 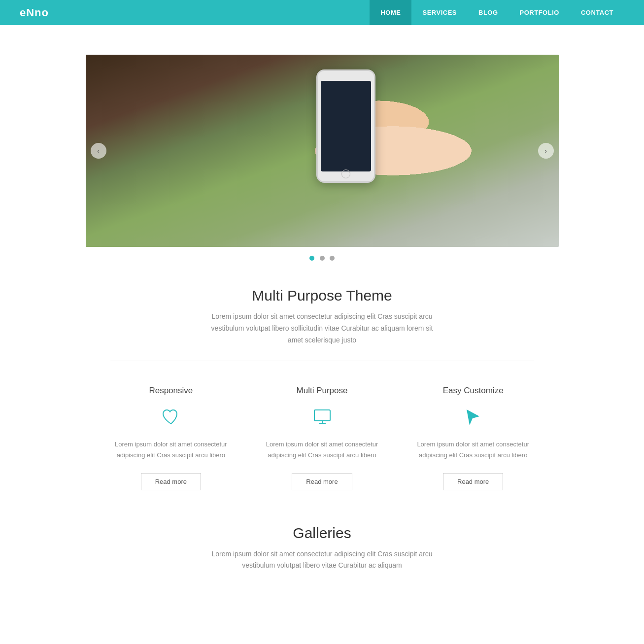 I want to click on heart-icon, so click(x=171, y=417).